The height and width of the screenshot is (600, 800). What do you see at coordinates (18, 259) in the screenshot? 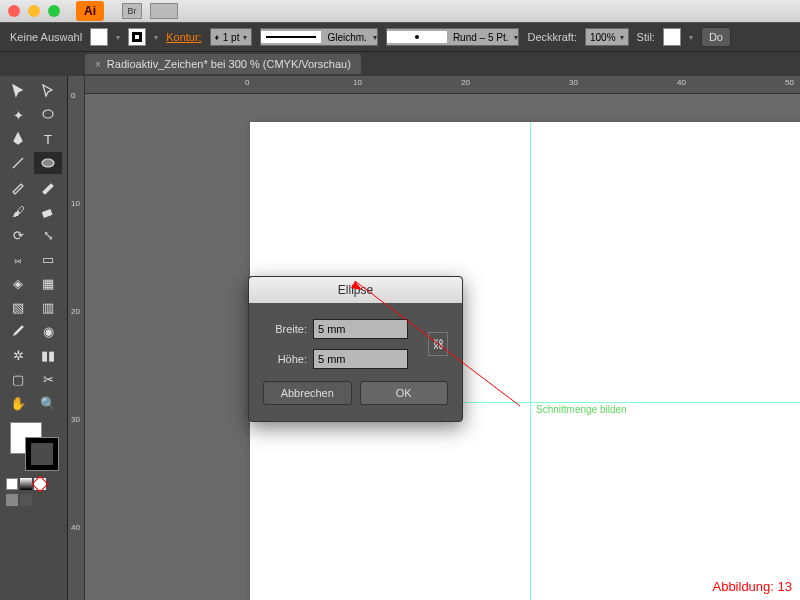
I see `width-tool: ⨝` at bounding box center [18, 259].